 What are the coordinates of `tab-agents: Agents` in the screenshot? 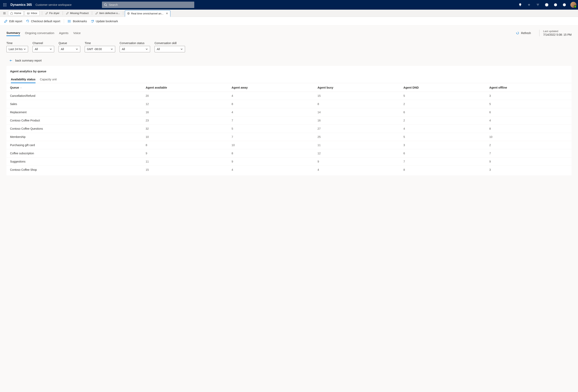 It's located at (64, 33).